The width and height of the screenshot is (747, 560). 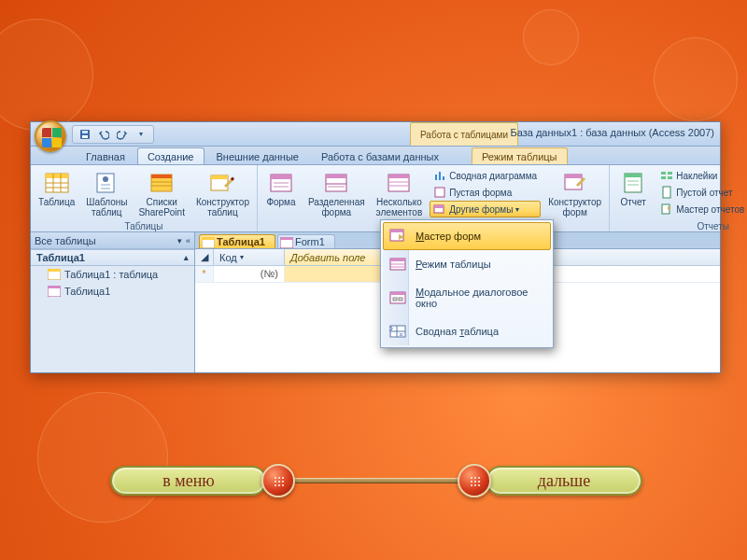 What do you see at coordinates (85, 134) in the screenshot?
I see `save-icon` at bounding box center [85, 134].